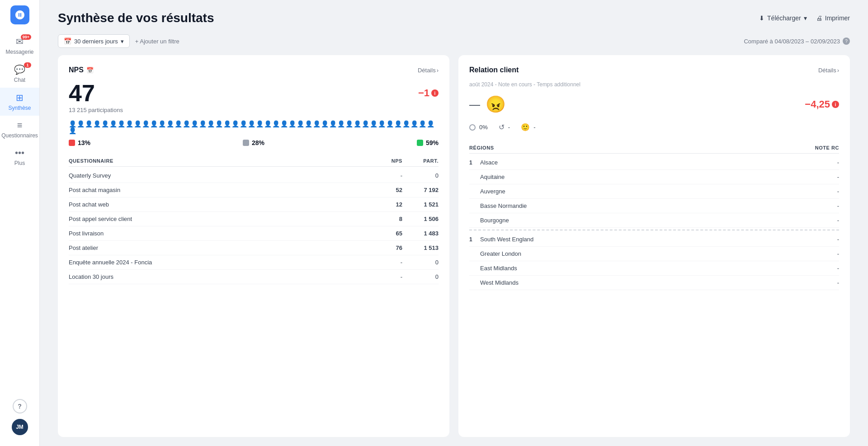 The height and width of the screenshot is (446, 868). Describe the element at coordinates (654, 221) in the screenshot. I see `list-item: Bourgogne -` at that location.